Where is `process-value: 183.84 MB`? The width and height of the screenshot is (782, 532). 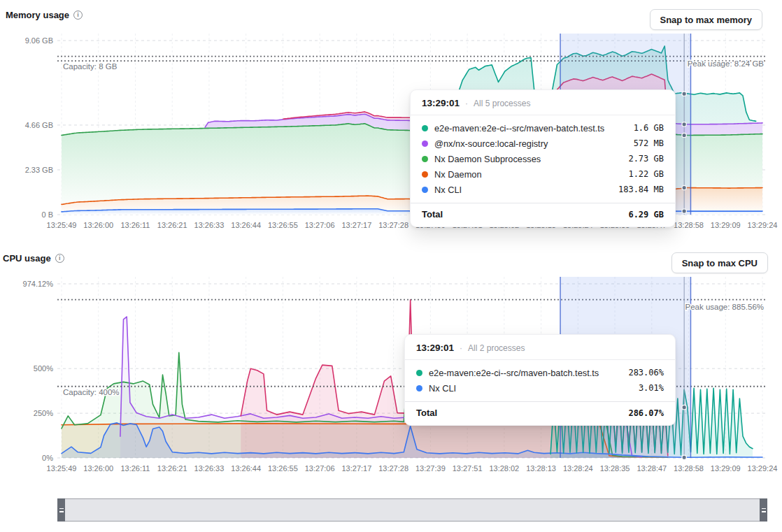 process-value: 183.84 MB is located at coordinates (641, 189).